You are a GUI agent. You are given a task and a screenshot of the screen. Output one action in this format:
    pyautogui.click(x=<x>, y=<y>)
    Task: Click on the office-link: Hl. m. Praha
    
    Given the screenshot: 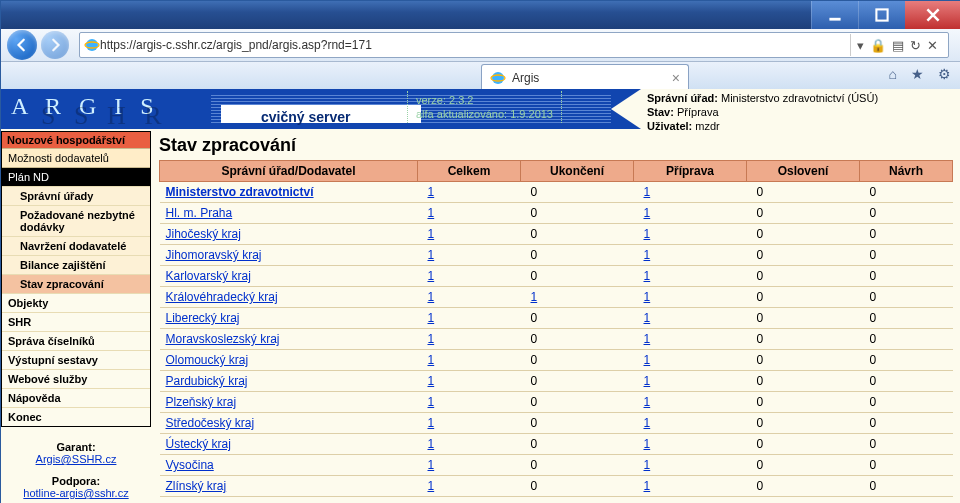 What is the action you would take?
    pyautogui.click(x=200, y=213)
    